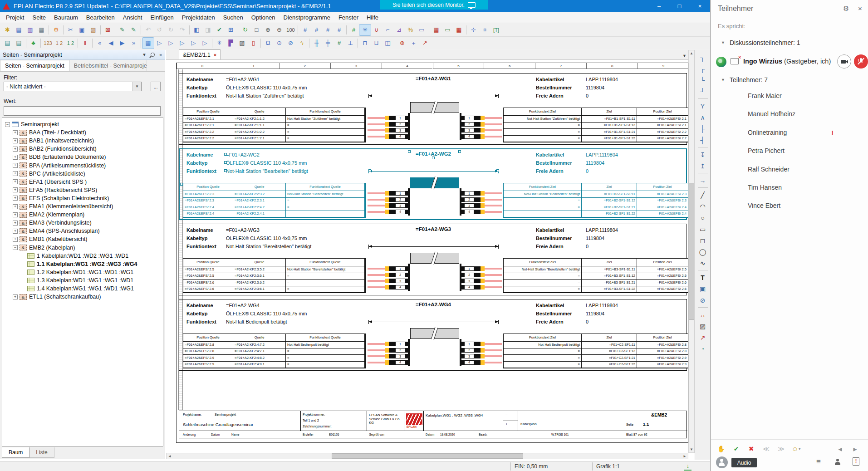 The height and width of the screenshot is (471, 868). What do you see at coordinates (44, 248) in the screenshot?
I see `tree-item-15: −&EMB2 (Kabelplan)` at bounding box center [44, 248].